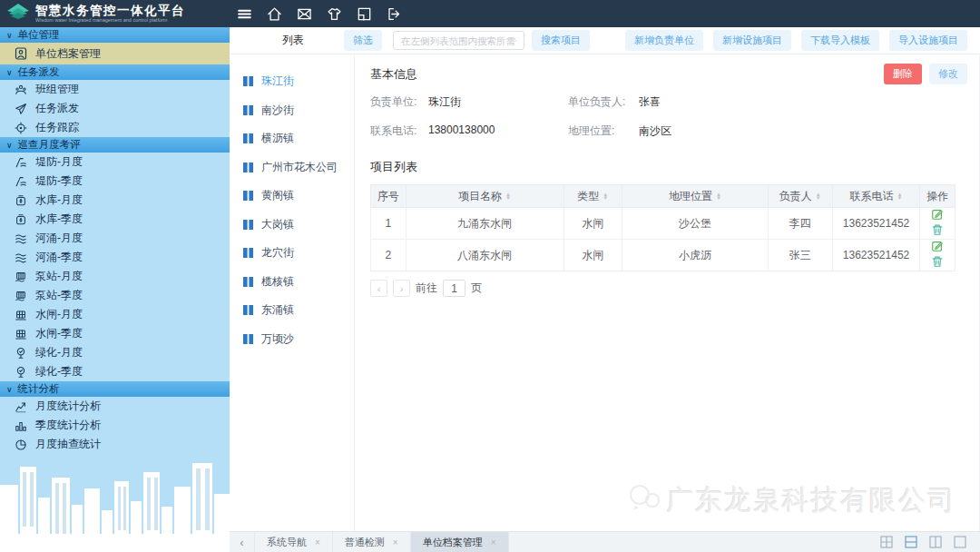 The width and height of the screenshot is (980, 552). Describe the element at coordinates (292, 111) in the screenshot. I see `list-item: 南沙街` at that location.